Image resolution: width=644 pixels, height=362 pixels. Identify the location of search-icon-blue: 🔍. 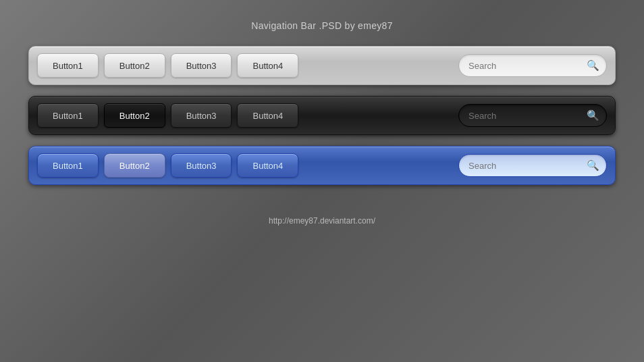
(593, 165).